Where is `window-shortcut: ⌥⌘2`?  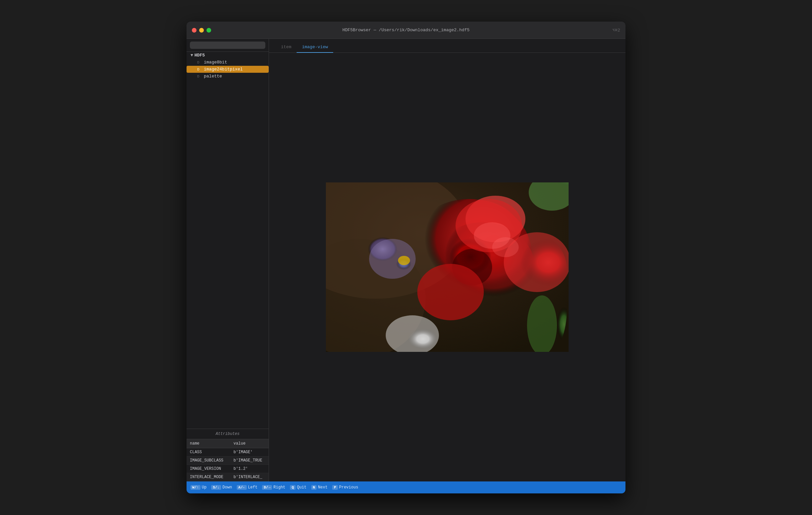
window-shortcut: ⌥⌘2 is located at coordinates (616, 30).